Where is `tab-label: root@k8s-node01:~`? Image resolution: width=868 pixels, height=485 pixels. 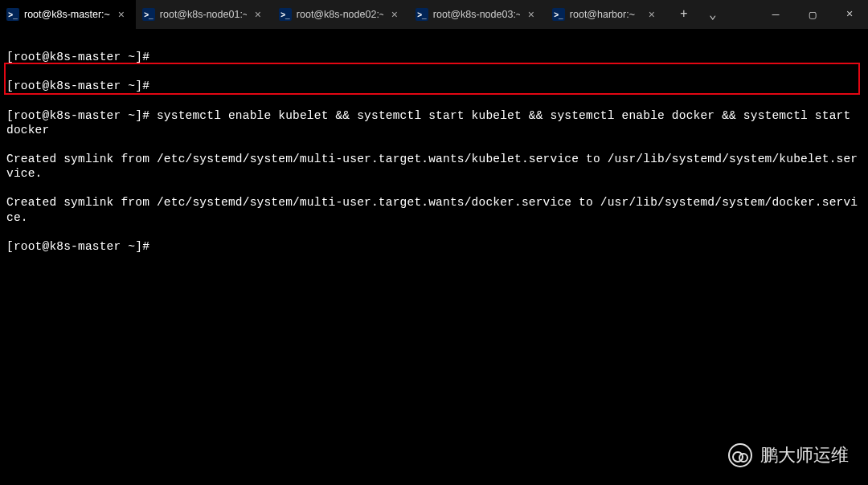 tab-label: root@k8s-node01:~ is located at coordinates (203, 14).